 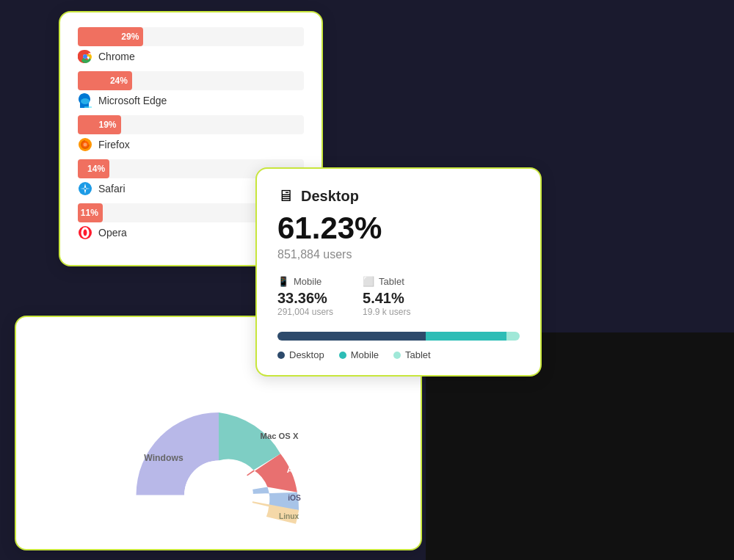 I want to click on safari-bar: 14%, so click(x=94, y=169).